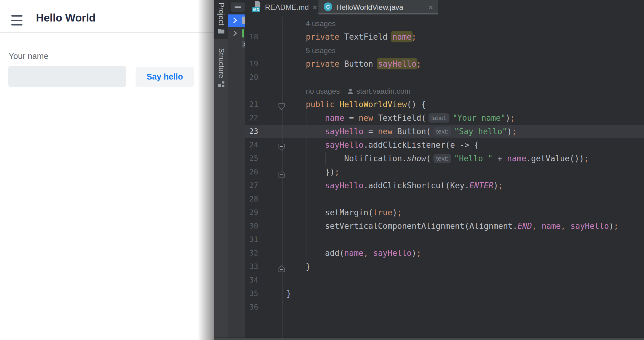 The image size is (644, 340). I want to click on app-header: Hello World, so click(107, 17).